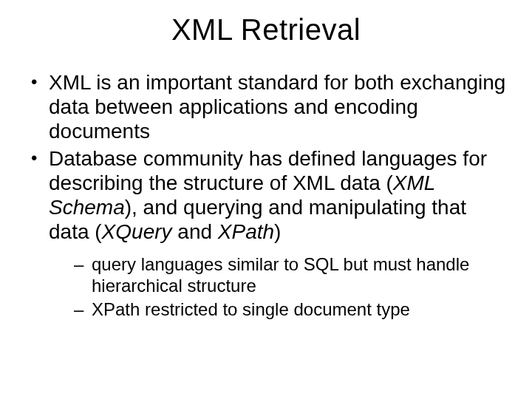 This screenshot has width=532, height=399. What do you see at coordinates (281, 275) in the screenshot?
I see `sub-bullet-text: query languages similar to SQL but must …` at bounding box center [281, 275].